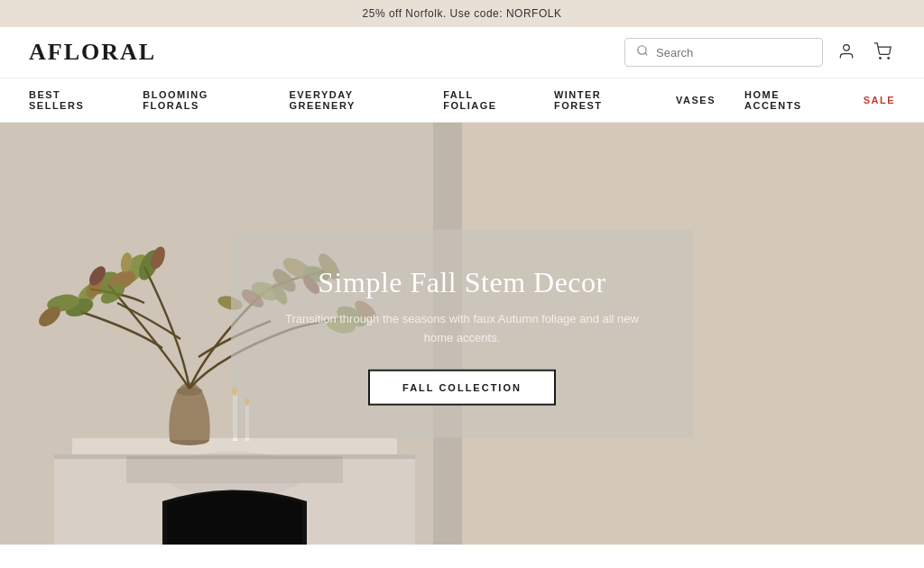 The width and height of the screenshot is (924, 568). I want to click on search-input, so click(734, 52).